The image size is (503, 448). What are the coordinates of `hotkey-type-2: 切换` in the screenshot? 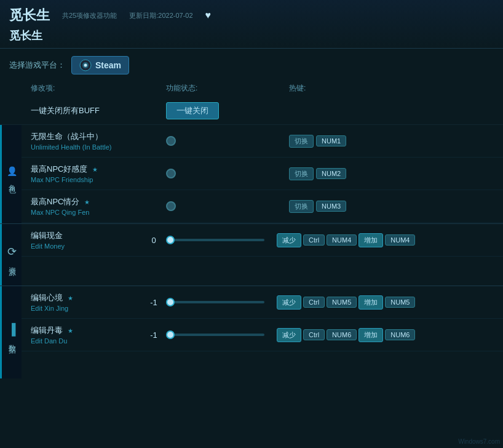 It's located at (301, 207).